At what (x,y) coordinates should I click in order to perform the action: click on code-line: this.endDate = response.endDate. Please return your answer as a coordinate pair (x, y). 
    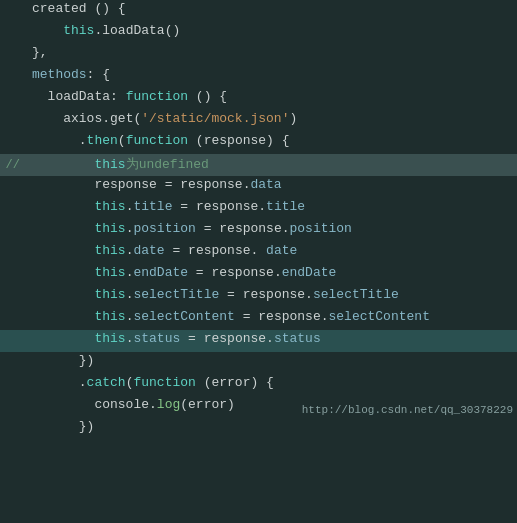
    Looking at the image, I should click on (258, 275).